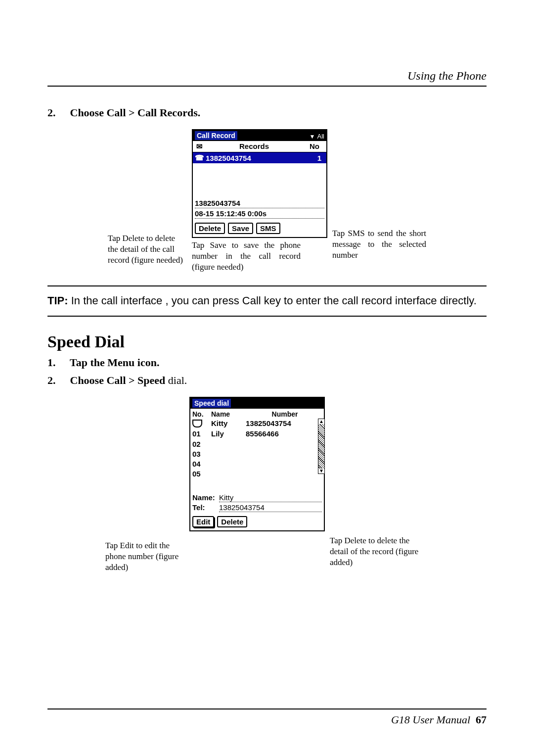 This screenshot has height=756, width=534. I want to click on row-number: 85566466, so click(285, 434).